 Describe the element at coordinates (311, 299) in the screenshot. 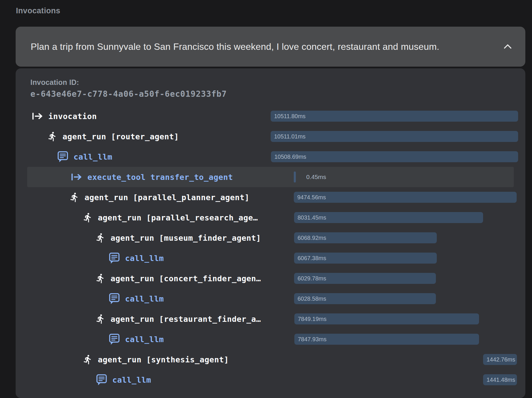

I see `duration-label: 6028.58ms` at that location.